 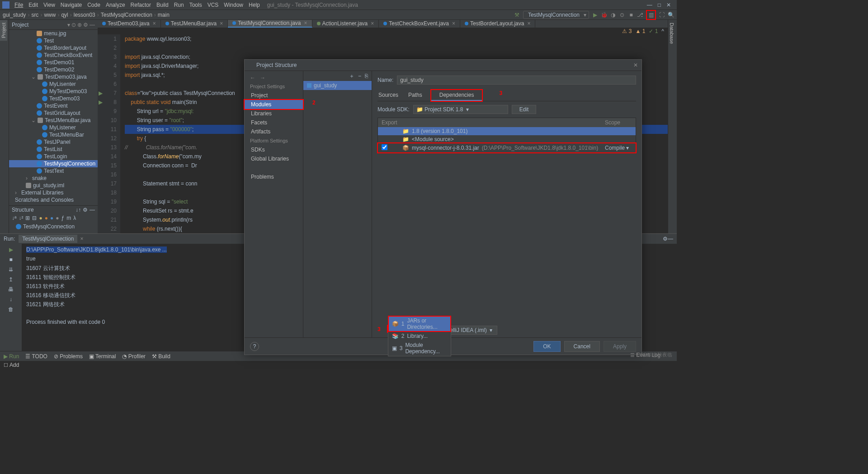 I want to click on tree-item: TestBorderLayout, so click(x=53, y=48).